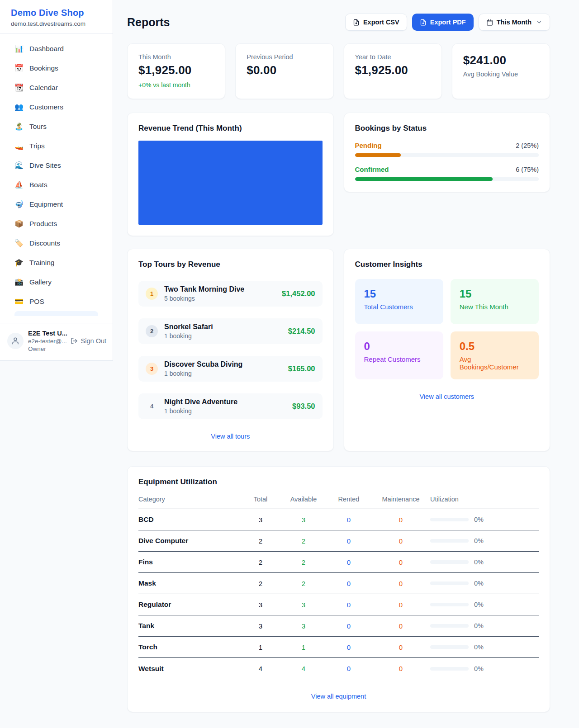 The width and height of the screenshot is (579, 728). What do you see at coordinates (447, 152) in the screenshot?
I see `bookings-by-status-panel: Bookings by Status Pending 2 (25%) Confi…` at bounding box center [447, 152].